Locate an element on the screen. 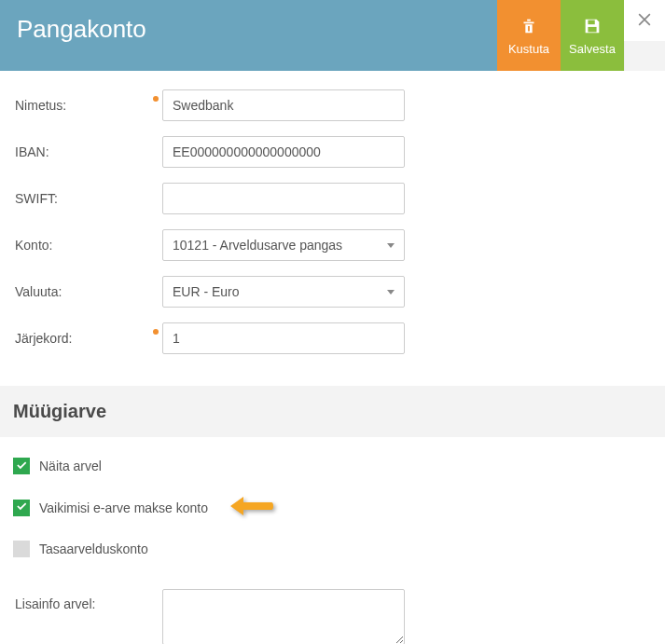 The image size is (665, 644). section-title: Müügiarve is located at coordinates (332, 412).